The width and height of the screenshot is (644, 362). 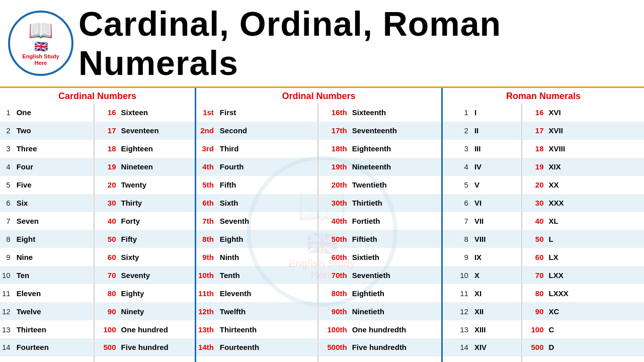 I want to click on table-row: 20 XX, so click(x=584, y=185).